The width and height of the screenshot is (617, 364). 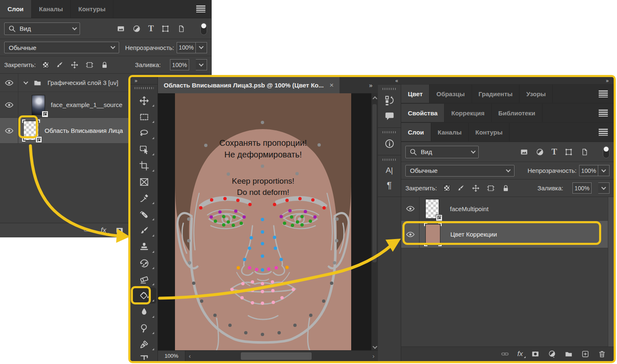 What do you see at coordinates (144, 279) in the screenshot?
I see `tool-eraser` at bounding box center [144, 279].